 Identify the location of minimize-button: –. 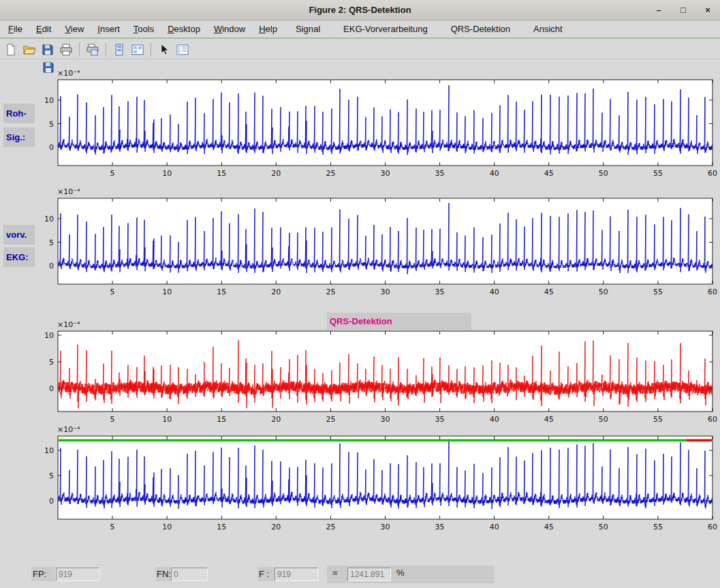
(659, 10).